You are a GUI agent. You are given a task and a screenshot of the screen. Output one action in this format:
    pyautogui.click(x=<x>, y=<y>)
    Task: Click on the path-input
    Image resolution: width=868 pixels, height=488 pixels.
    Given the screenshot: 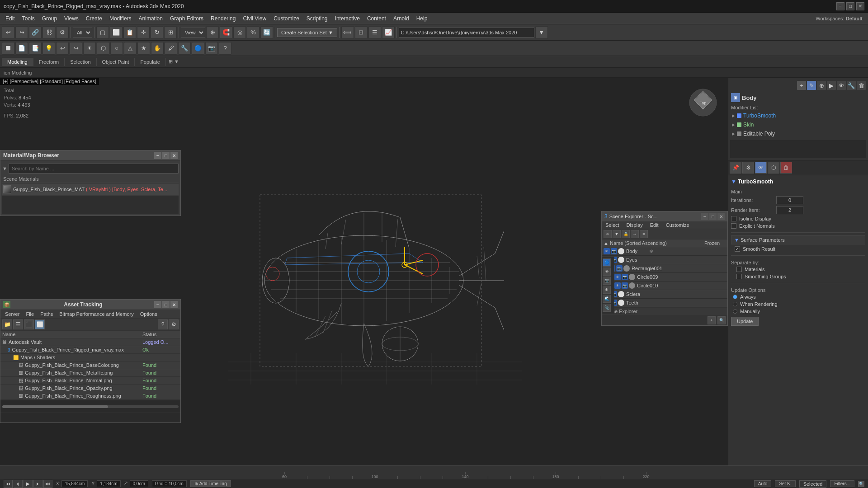 What is the action you would take?
    pyautogui.click(x=467, y=33)
    